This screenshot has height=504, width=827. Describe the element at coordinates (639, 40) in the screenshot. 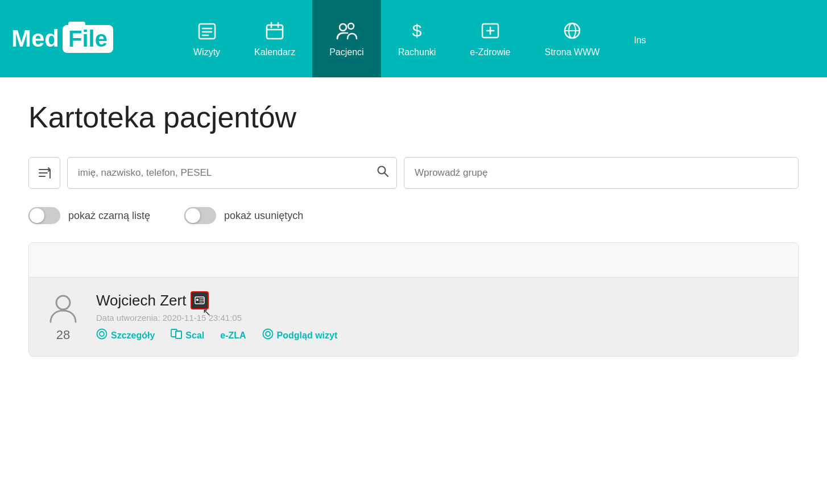

I see `ins-label: Ins` at that location.